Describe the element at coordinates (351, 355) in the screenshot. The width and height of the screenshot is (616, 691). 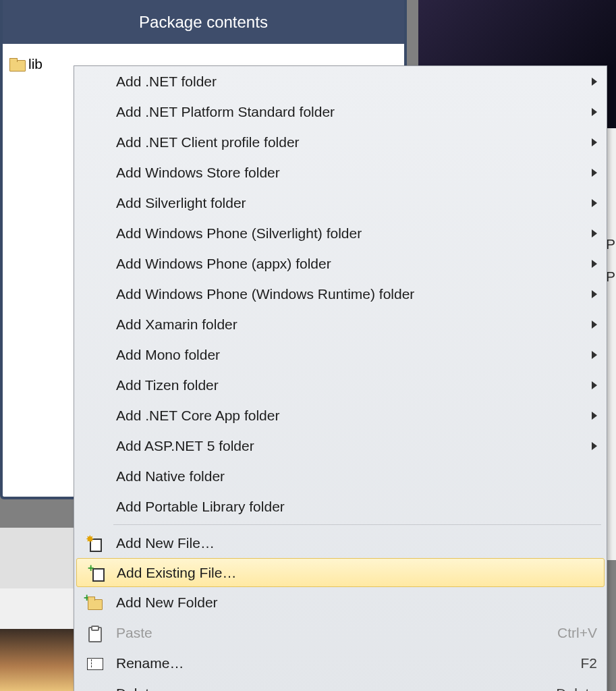
I see `menu-item-label: Add Mono folder` at that location.